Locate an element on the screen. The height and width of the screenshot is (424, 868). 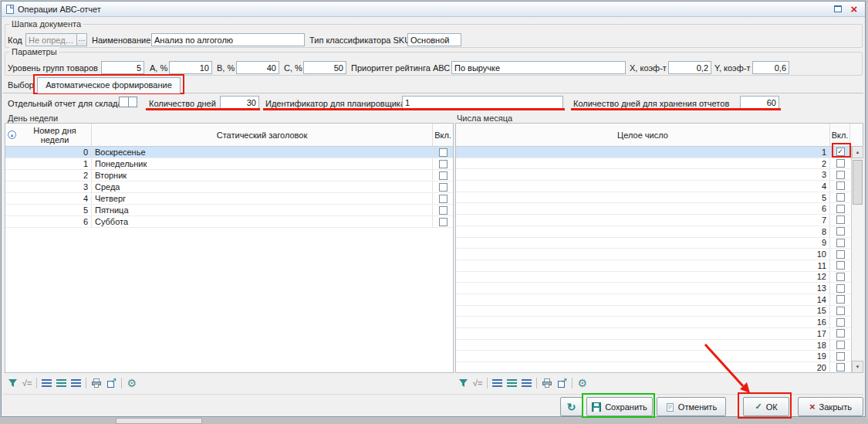
table-row: 2 is located at coordinates (653, 164).